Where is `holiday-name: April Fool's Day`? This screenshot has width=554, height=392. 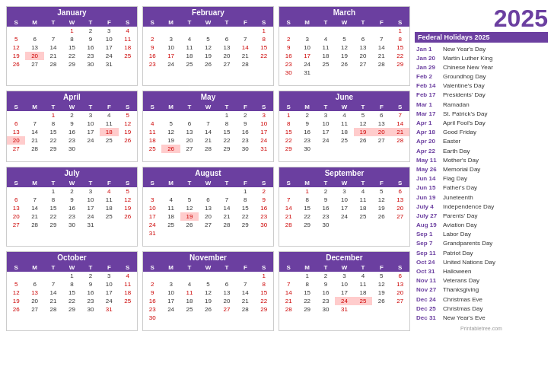
holiday-name: April Fool's Day is located at coordinates (464, 123).